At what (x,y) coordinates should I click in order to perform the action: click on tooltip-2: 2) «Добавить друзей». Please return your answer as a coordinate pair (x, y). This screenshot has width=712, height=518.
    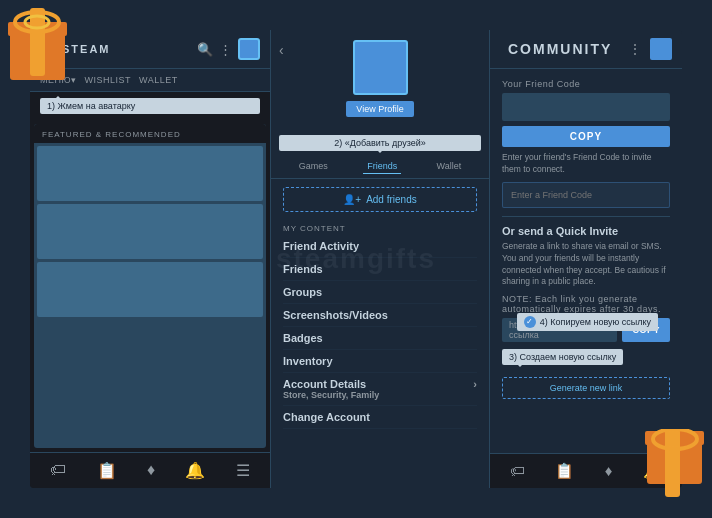
    Looking at the image, I should click on (380, 143).